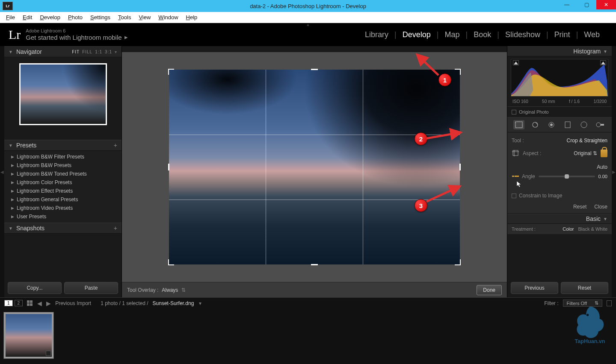 This screenshot has width=616, height=364. Describe the element at coordinates (562, 35) in the screenshot. I see `module-print: Print` at that location.